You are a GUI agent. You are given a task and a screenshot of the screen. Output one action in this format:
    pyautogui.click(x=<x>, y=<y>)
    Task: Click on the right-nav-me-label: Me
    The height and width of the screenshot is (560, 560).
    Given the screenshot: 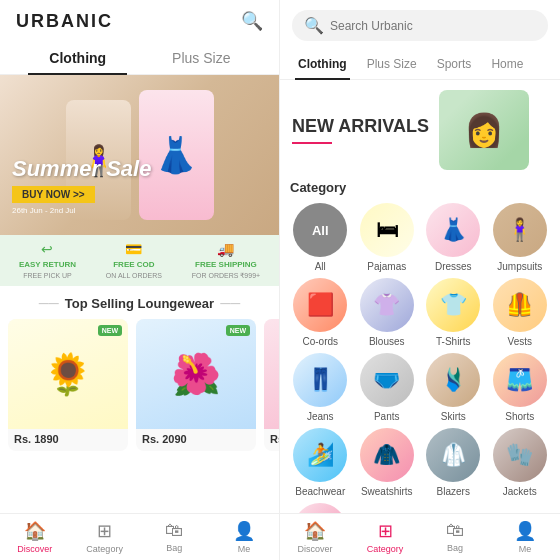 What is the action you would take?
    pyautogui.click(x=526, y=549)
    